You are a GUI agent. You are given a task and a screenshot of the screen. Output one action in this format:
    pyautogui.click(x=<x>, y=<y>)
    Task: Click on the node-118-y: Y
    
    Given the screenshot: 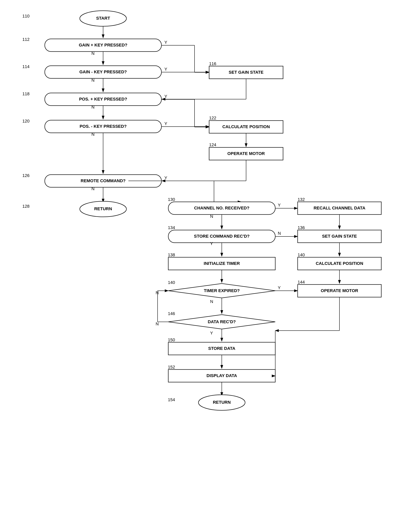 What is the action you would take?
    pyautogui.click(x=166, y=96)
    